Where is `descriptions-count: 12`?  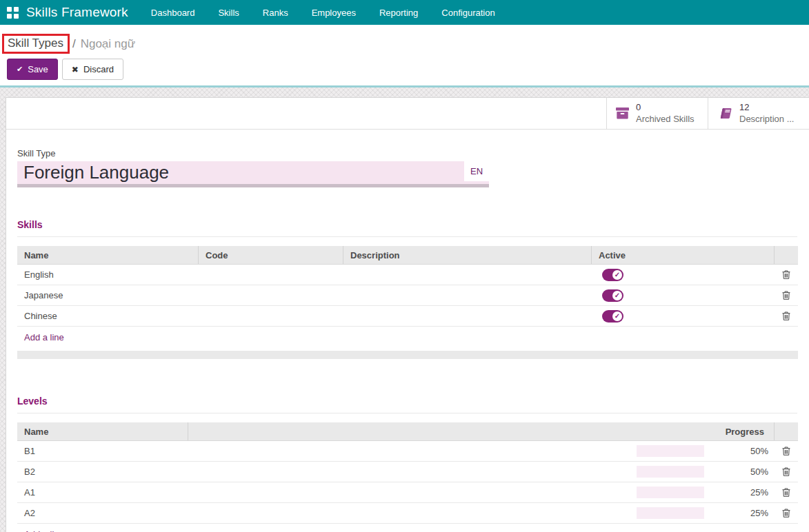
descriptions-count: 12 is located at coordinates (767, 108).